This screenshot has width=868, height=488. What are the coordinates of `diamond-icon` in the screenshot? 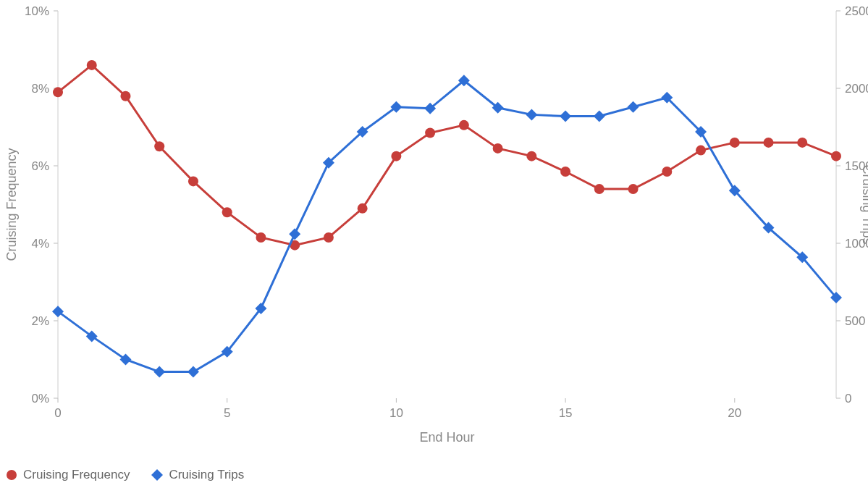 It's located at (157, 475).